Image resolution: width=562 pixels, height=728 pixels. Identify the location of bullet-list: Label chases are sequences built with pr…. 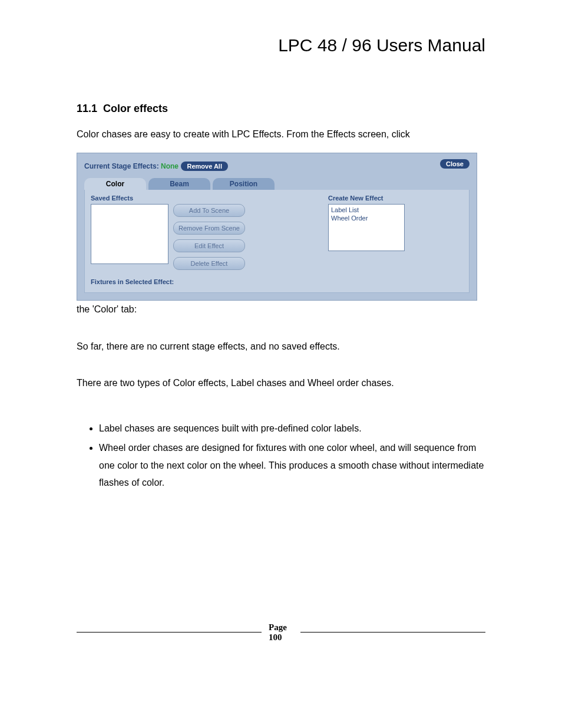
(287, 456).